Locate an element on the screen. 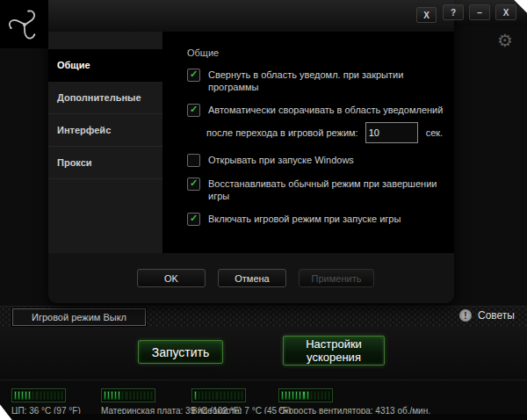 This screenshot has width=527, height=420. tab-прокси: Прокси is located at coordinates (105, 163).